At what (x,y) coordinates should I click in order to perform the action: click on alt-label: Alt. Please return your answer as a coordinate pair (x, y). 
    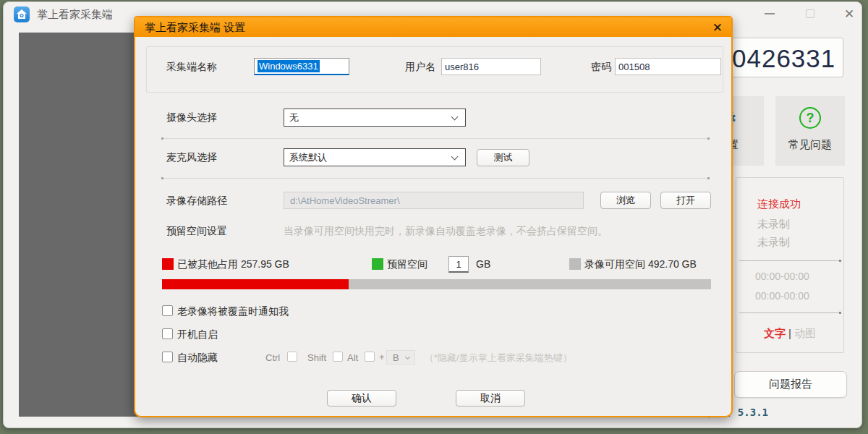
    Looking at the image, I should click on (353, 357).